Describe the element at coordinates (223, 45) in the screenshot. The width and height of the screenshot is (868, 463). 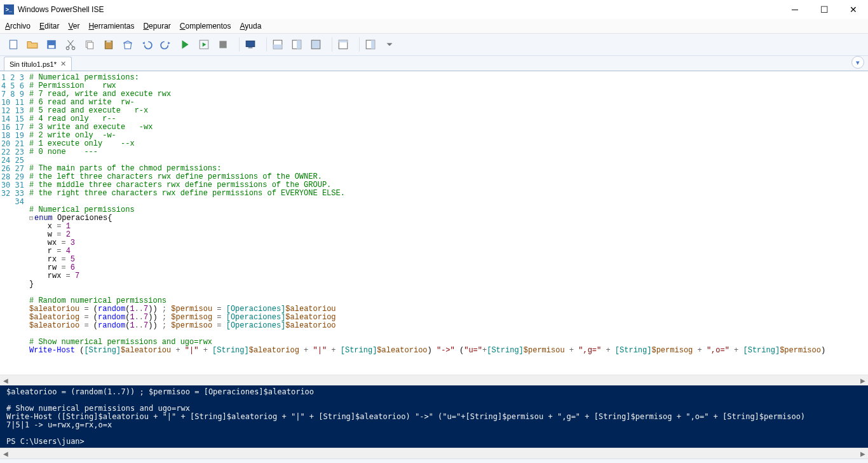
I see `stop-button` at that location.